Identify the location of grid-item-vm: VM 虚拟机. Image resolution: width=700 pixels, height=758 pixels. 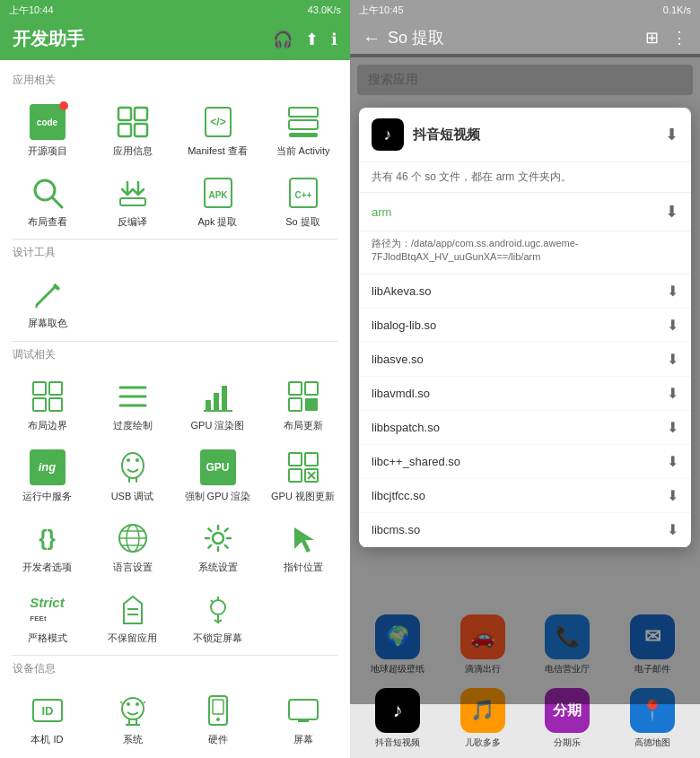
(133, 757).